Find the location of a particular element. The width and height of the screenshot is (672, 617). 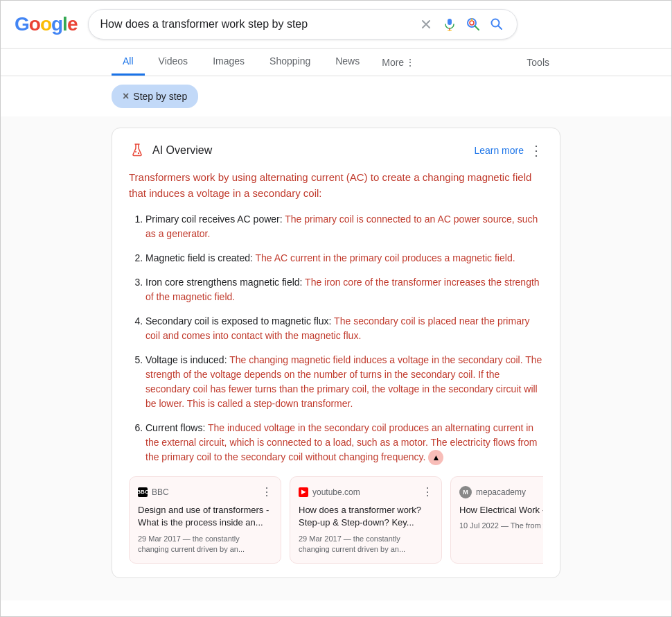

google-logo: Google is located at coordinates (46, 24).